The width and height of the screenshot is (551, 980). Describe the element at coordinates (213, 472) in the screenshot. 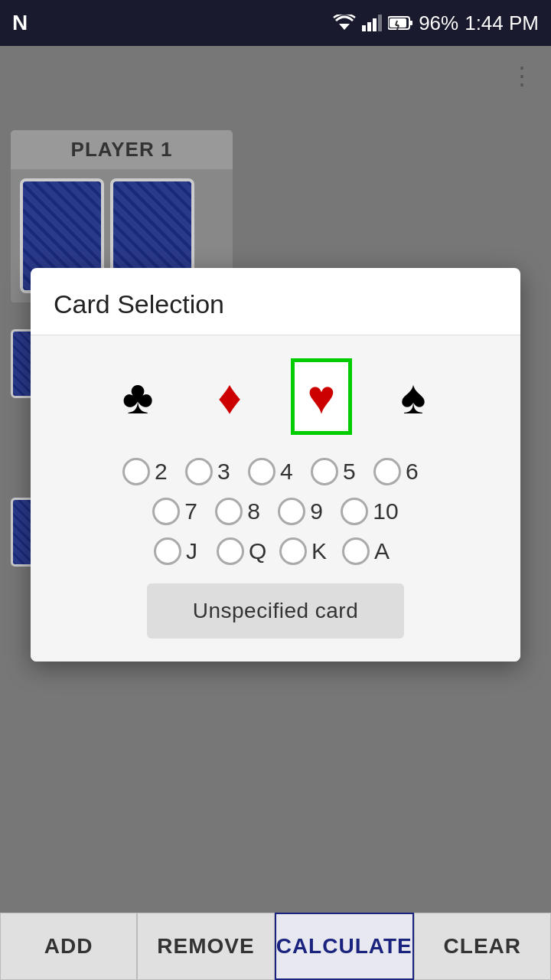

I see `rank-3-option: 3` at that location.